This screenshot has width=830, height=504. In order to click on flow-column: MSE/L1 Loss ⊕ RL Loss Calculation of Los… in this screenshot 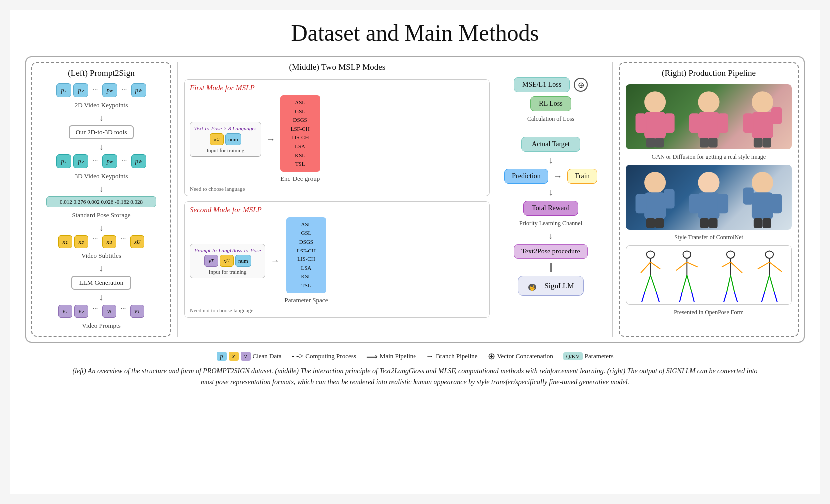, I will do `click(551, 200)`.